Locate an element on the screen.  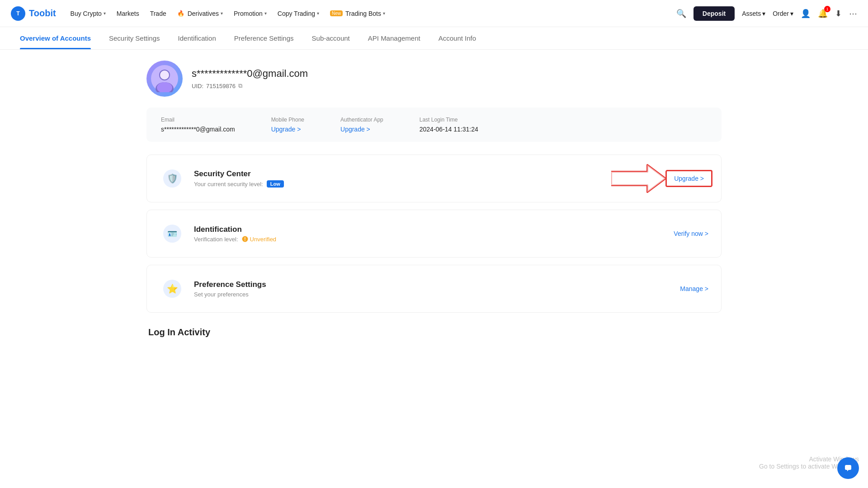
tab-preference-settings: Preference Settings is located at coordinates (264, 38).